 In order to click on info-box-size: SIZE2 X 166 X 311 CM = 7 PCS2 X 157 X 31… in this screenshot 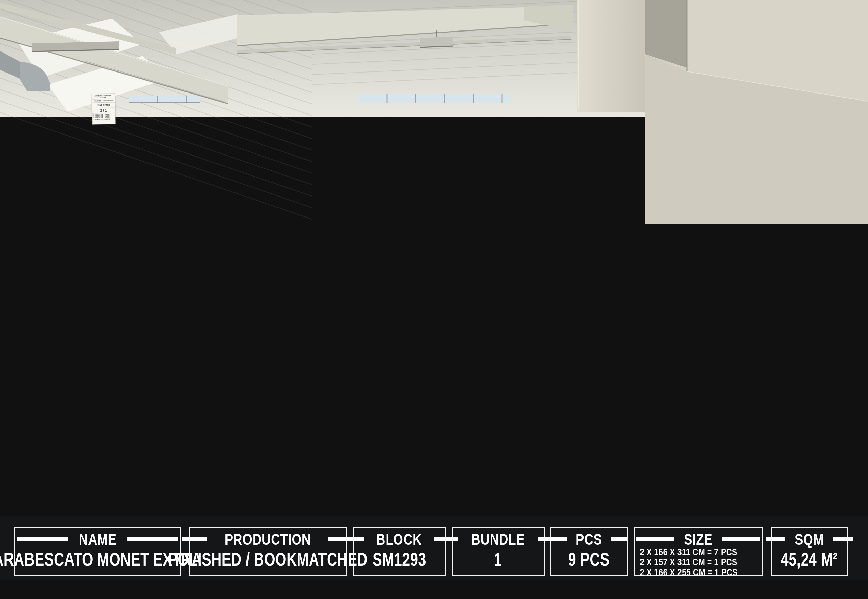, I will do `click(698, 552)`.